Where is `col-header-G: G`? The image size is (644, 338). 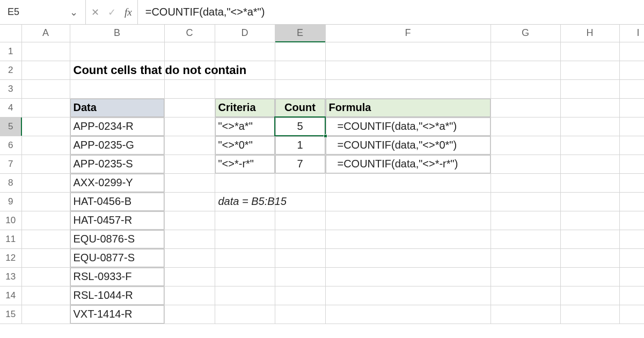
col-header-G: G is located at coordinates (525, 33).